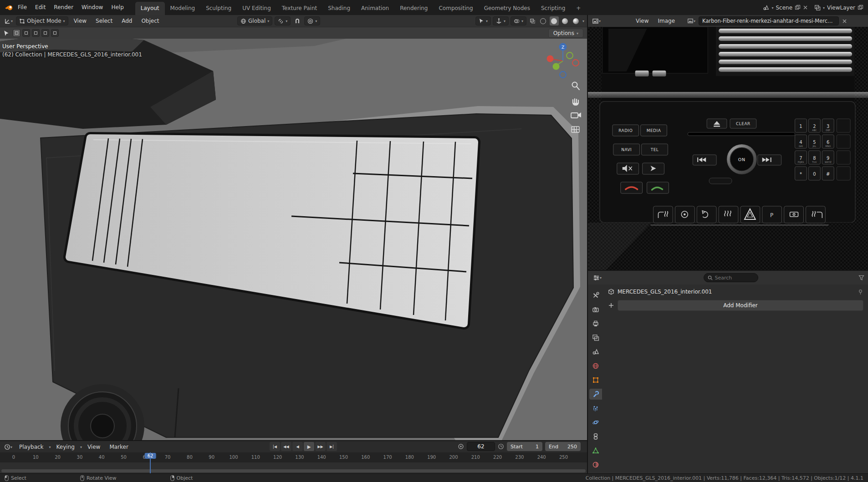 This screenshot has height=482, width=868. What do you see at coordinates (22, 7) in the screenshot?
I see `menu-file: File` at bounding box center [22, 7].